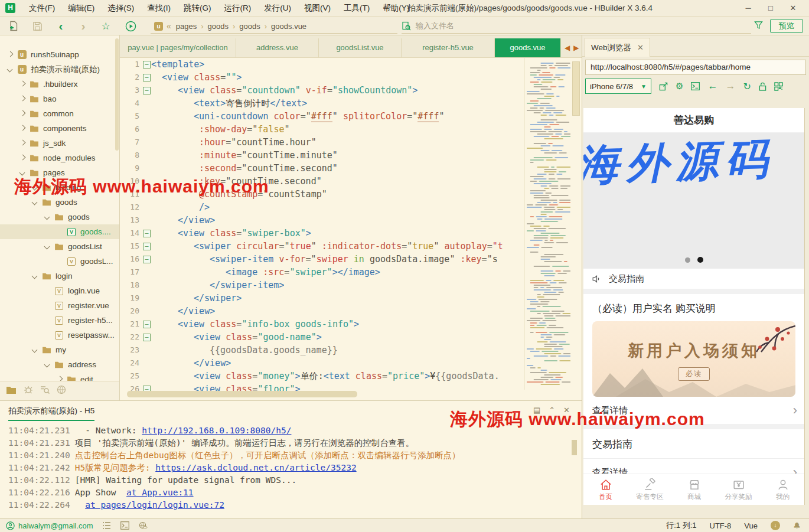  I want to click on tree-item-login.vue: Vlogin.vue, so click(60, 291).